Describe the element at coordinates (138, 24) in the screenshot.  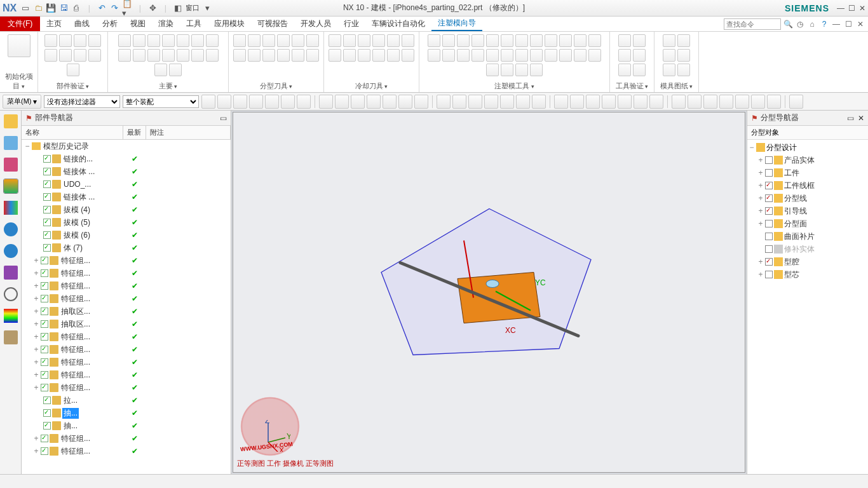
I see `ribbon-tab: 视图` at that location.